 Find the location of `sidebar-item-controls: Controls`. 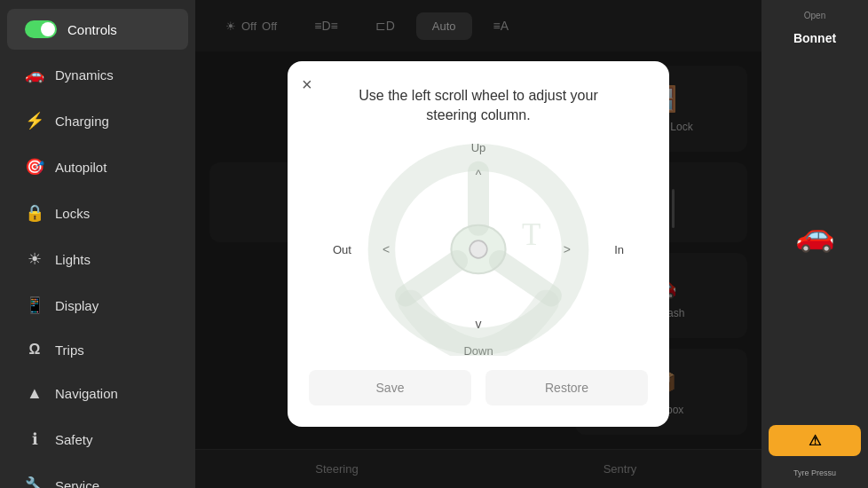

sidebar-item-controls: Controls is located at coordinates (98, 29).